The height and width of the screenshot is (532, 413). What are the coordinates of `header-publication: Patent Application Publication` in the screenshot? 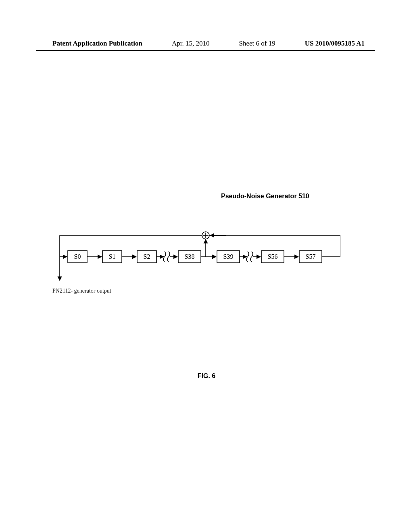 It's located at (98, 44).